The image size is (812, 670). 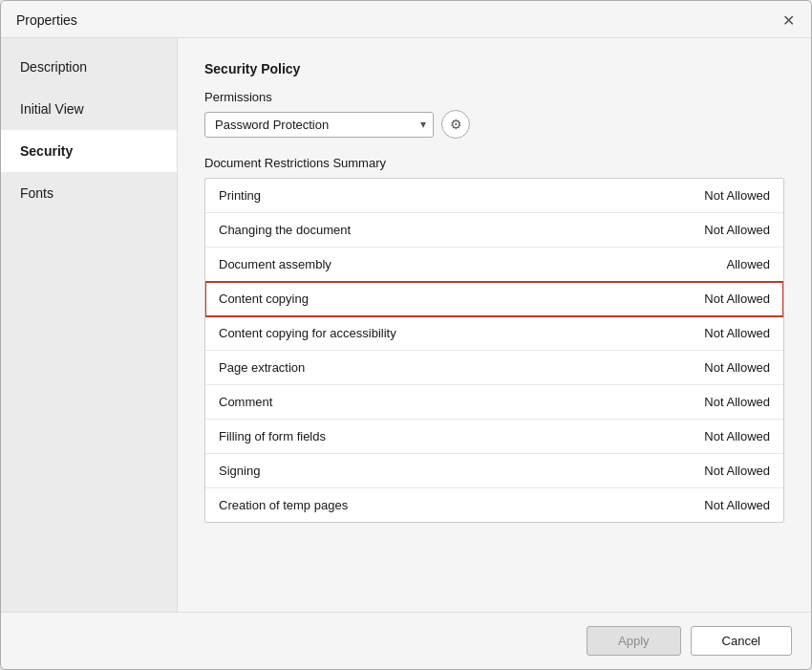 I want to click on permissions-row: Password Protection ▾ ⚙, so click(x=495, y=124).